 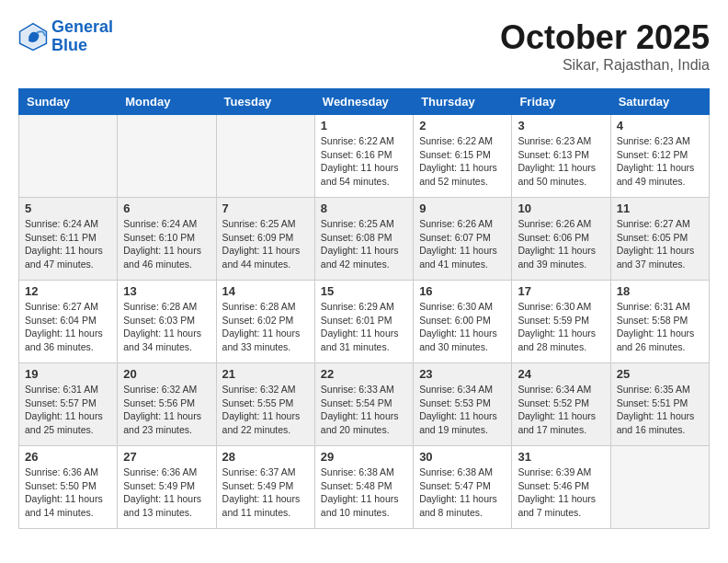 What do you see at coordinates (605, 46) in the screenshot?
I see `title-block: October 2025 Sikar, Rajasthan, India` at bounding box center [605, 46].